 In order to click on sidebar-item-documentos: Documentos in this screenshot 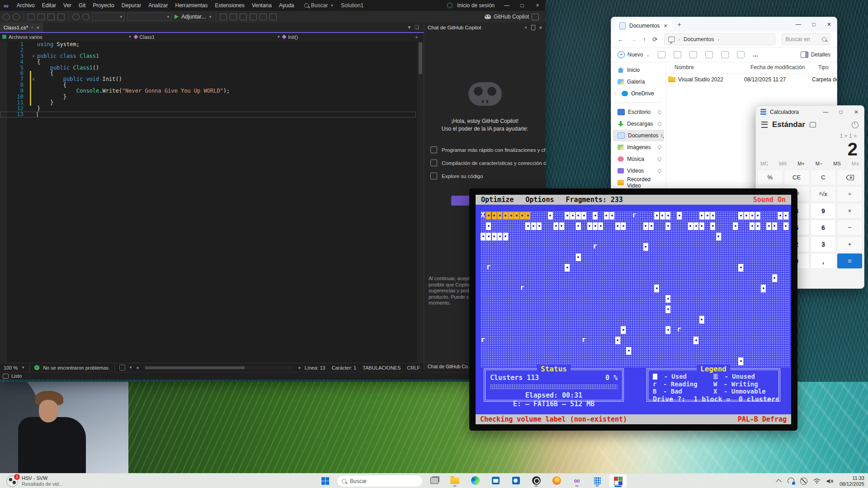, I will do `click(638, 136)`.